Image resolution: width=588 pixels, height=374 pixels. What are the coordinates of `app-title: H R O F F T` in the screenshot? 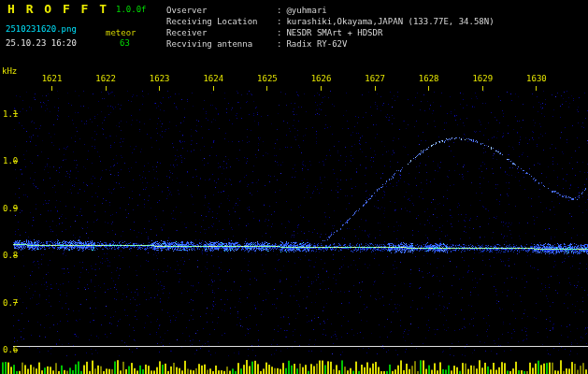 It's located at (58, 9).